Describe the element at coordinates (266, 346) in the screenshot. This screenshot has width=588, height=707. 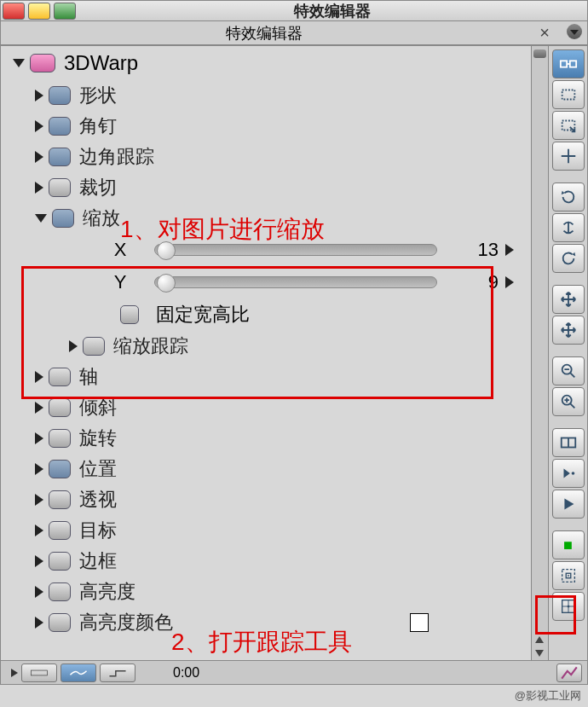
I see `tree-item-scale-track: 缩放跟踪` at that location.